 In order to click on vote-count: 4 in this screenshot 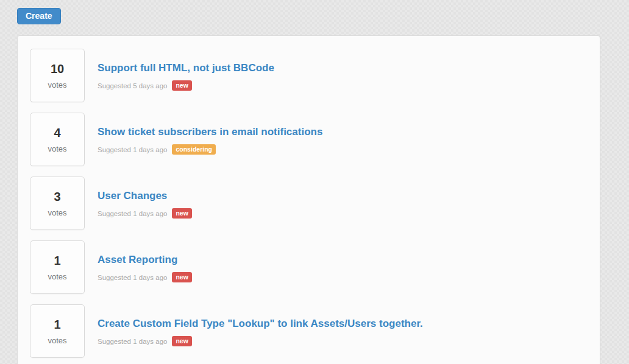, I will do `click(57, 133)`.